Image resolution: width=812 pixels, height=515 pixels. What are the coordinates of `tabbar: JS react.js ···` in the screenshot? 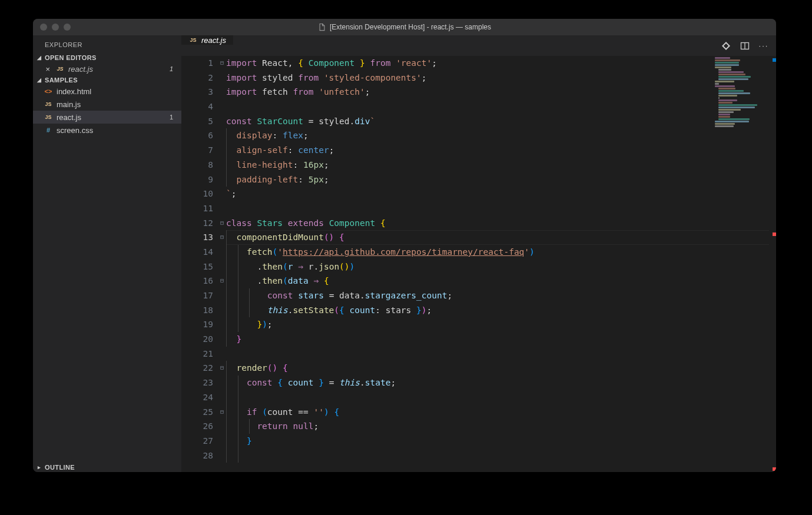 It's located at (479, 46).